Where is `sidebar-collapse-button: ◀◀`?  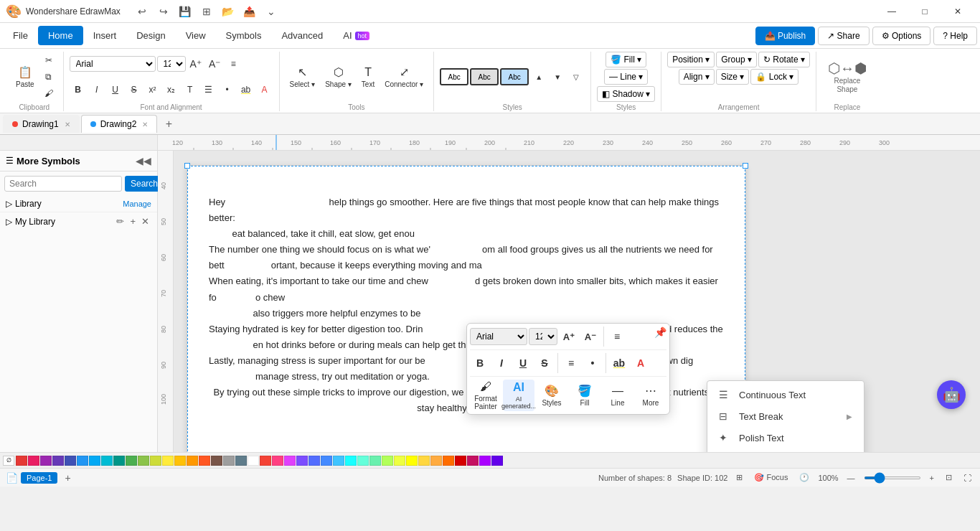
sidebar-collapse-button: ◀◀ is located at coordinates (143, 161).